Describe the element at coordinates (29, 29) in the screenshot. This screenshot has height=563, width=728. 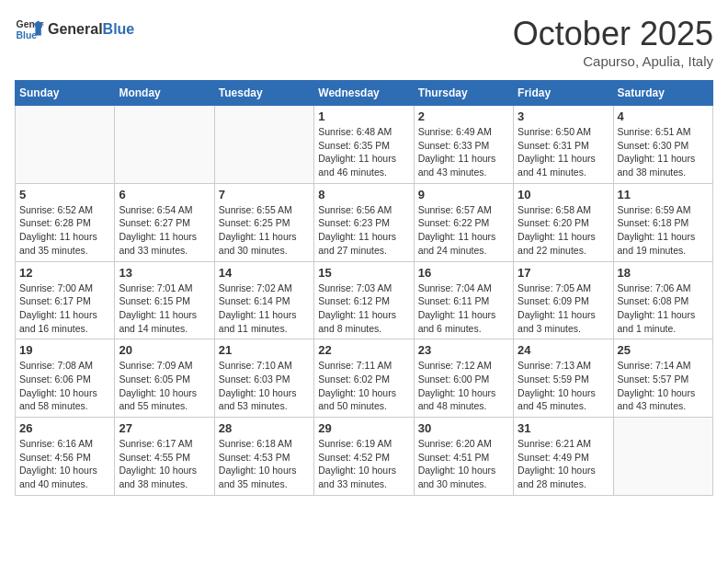
I see `logo-icon: General Blue` at that location.